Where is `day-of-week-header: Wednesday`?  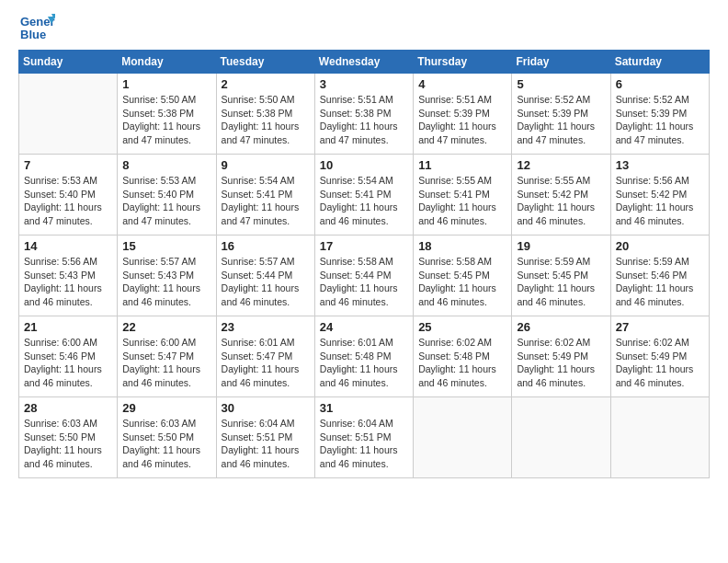 day-of-week-header: Wednesday is located at coordinates (364, 63).